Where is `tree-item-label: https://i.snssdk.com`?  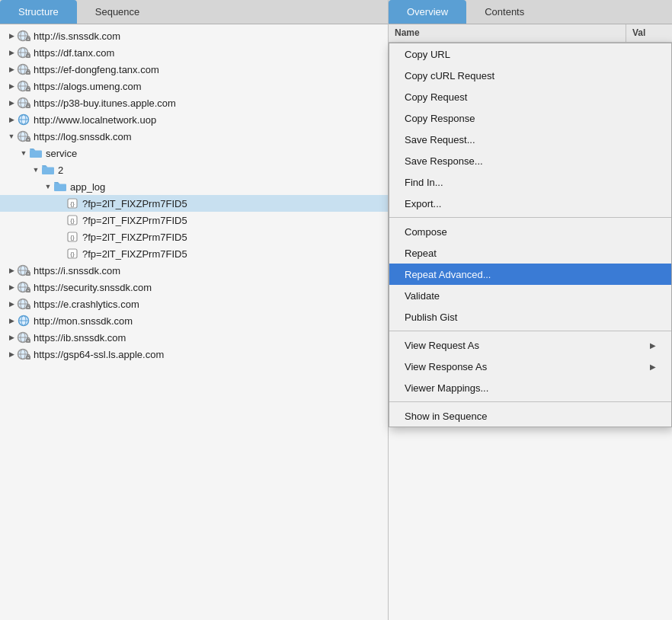 tree-item-label: https://i.snssdk.com is located at coordinates (77, 271).